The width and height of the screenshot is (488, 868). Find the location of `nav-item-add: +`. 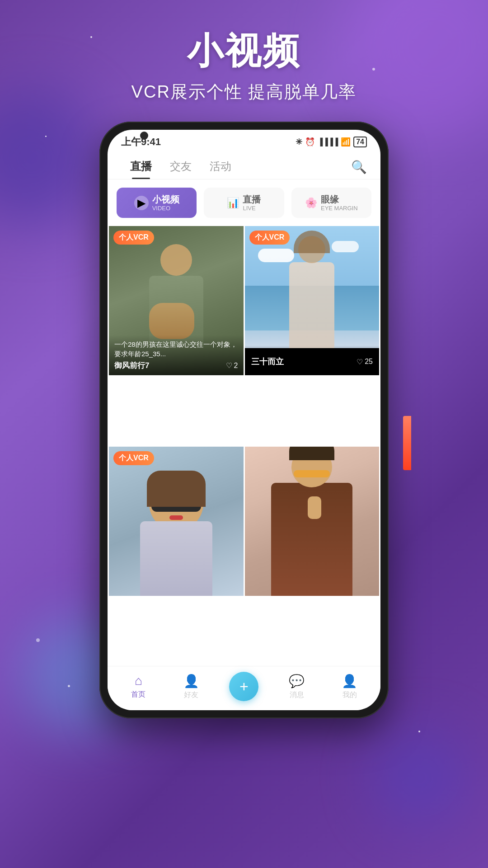

nav-item-add: + is located at coordinates (244, 686).